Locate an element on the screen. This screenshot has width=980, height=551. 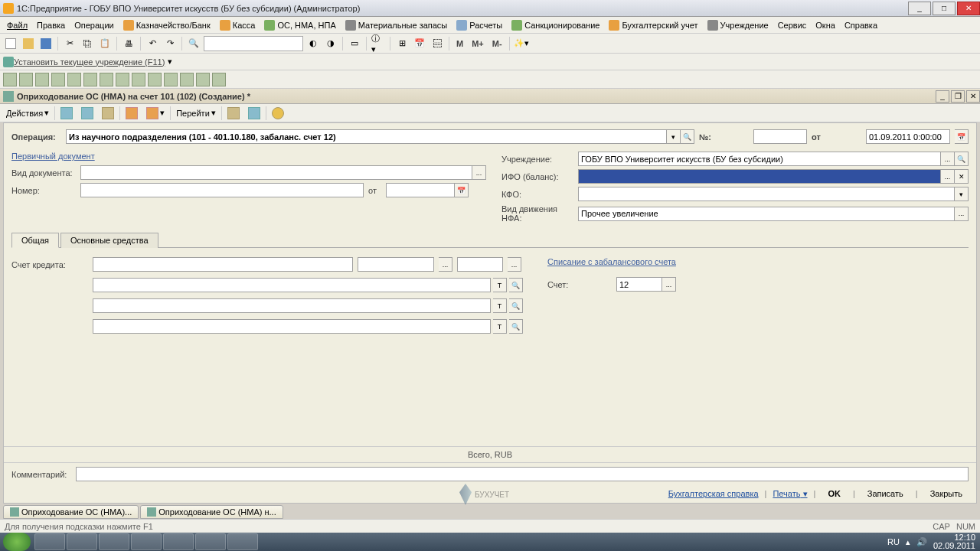
account-input is located at coordinates (639, 285).